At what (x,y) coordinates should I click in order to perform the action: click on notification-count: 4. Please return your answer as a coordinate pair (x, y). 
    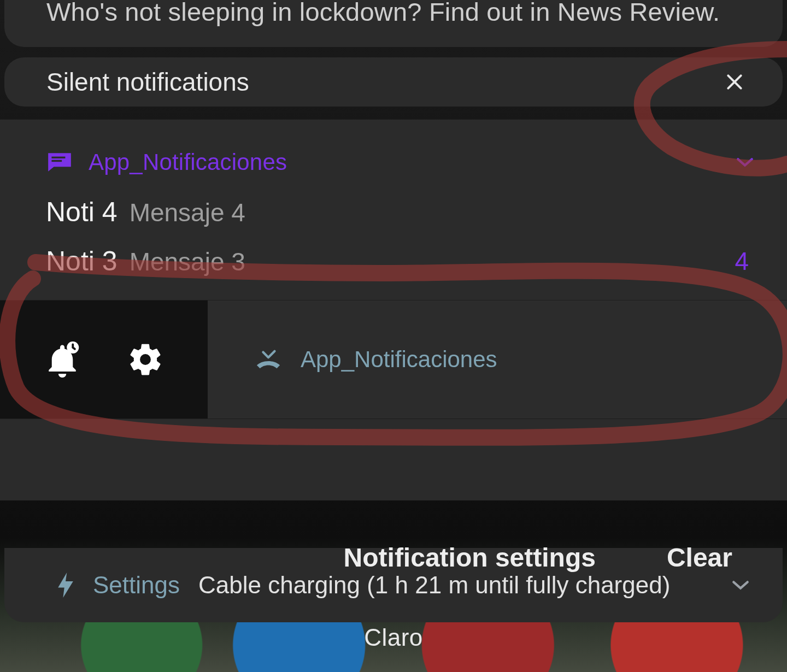
    Looking at the image, I should click on (742, 261).